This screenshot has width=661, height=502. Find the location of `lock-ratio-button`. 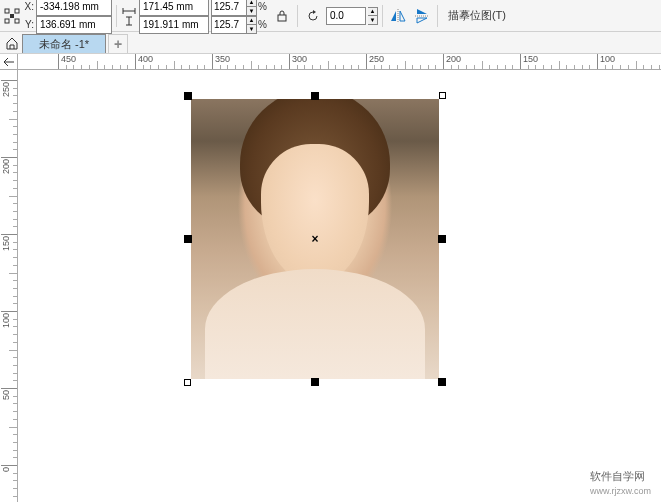

lock-ratio-button is located at coordinates (282, 16).